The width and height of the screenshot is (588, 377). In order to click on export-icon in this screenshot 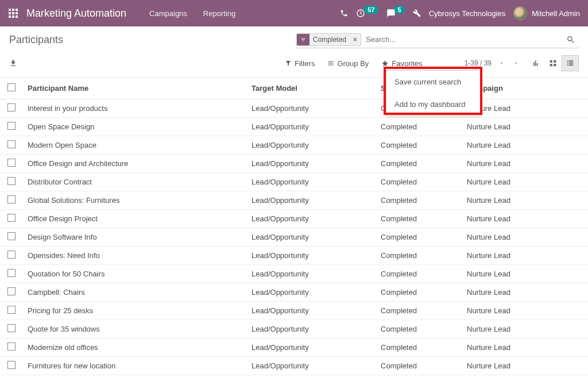, I will do `click(147, 63)`.